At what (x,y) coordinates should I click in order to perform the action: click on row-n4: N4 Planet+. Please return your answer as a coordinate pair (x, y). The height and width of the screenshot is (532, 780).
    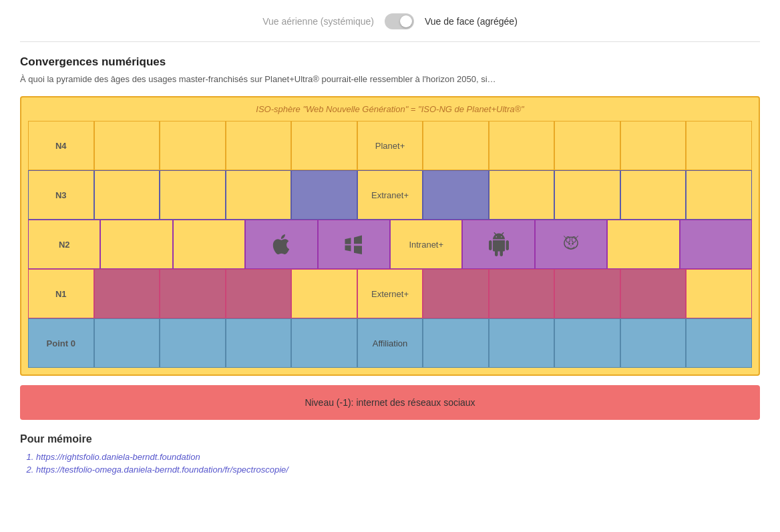
    Looking at the image, I should click on (390, 146).